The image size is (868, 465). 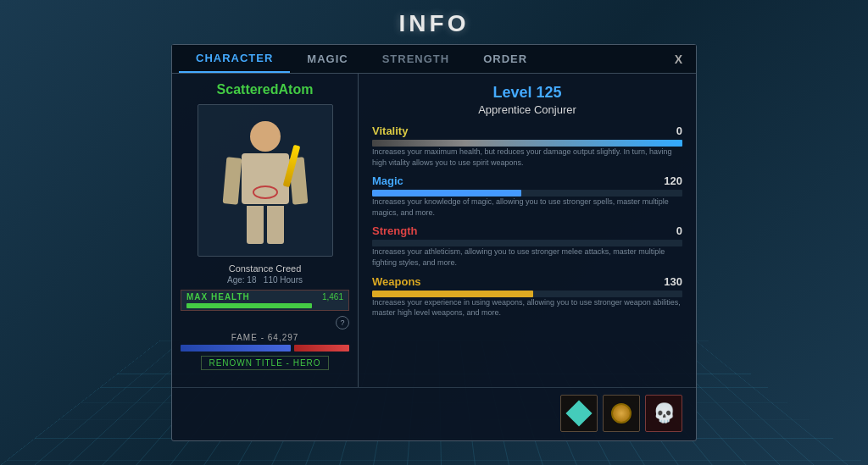 What do you see at coordinates (264, 280) in the screenshot?
I see `char-meta: Age: 18 110 Hours` at bounding box center [264, 280].